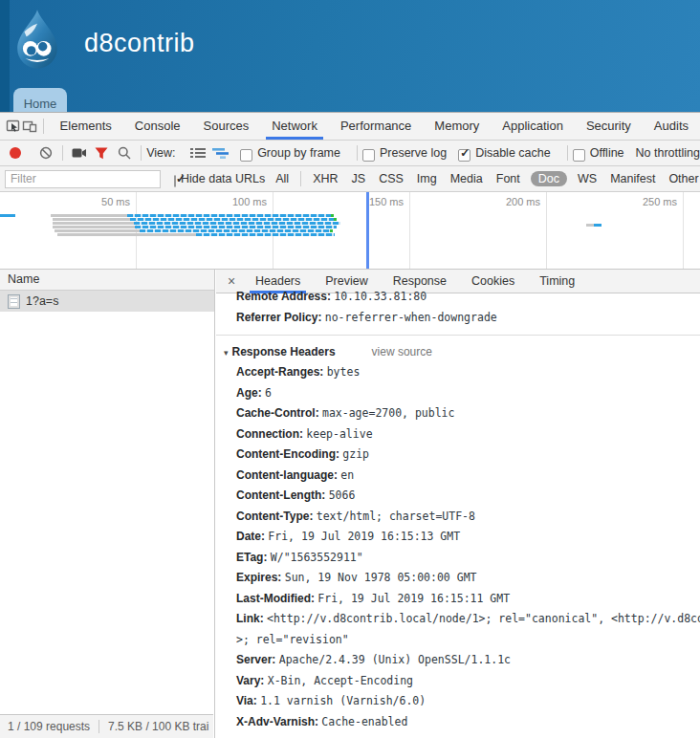  Describe the element at coordinates (325, 681) in the screenshot. I see `header-pair: Vary: X-Bin, Accept-Encoding` at that location.